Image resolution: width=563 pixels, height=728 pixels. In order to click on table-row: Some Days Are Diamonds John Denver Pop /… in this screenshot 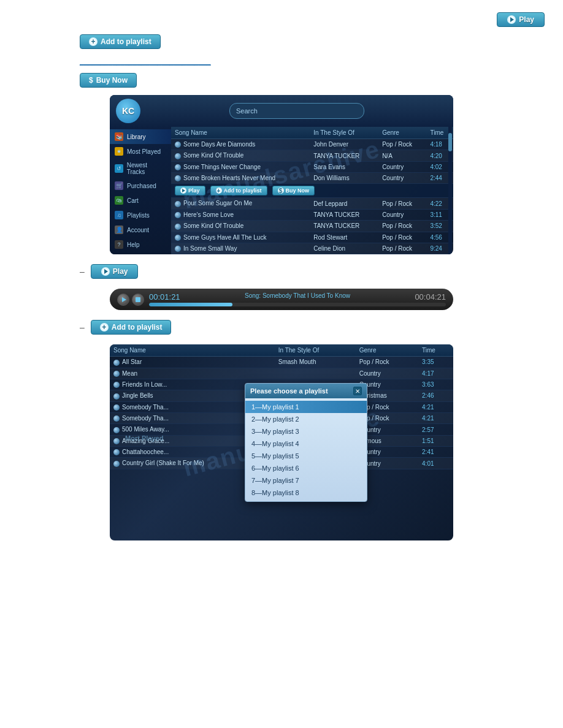, I will do `click(312, 145)`.